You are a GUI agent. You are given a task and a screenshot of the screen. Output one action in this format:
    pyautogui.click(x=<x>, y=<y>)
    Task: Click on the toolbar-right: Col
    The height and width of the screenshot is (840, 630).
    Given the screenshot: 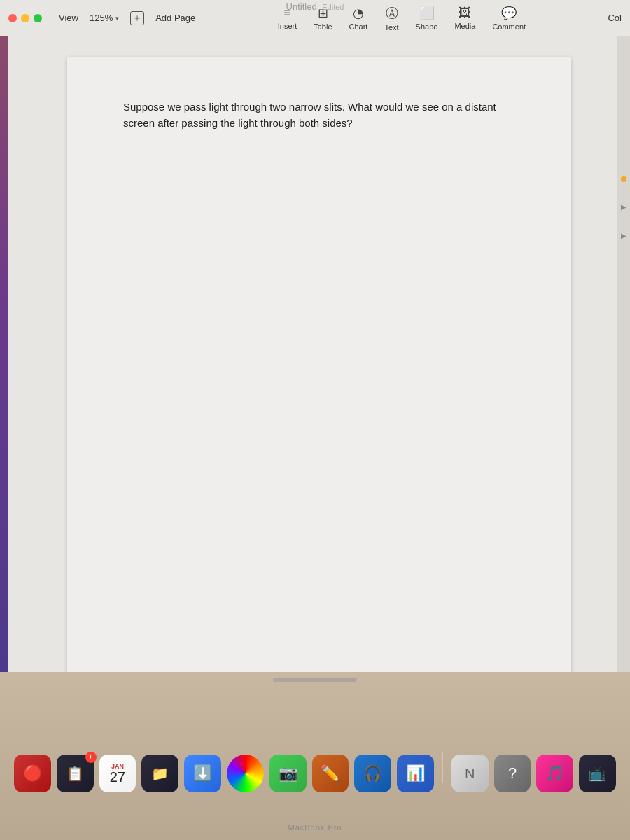 What is the action you would take?
    pyautogui.click(x=615, y=18)
    